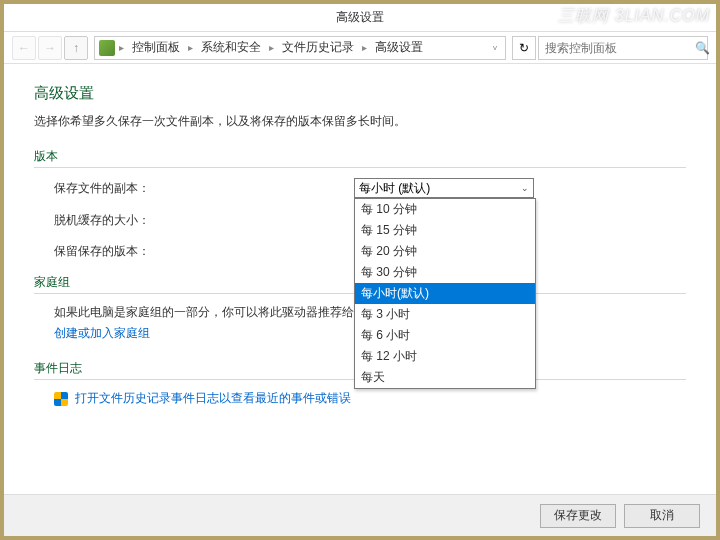  I want to click on chevron-down-icon: v, so click(495, 48).